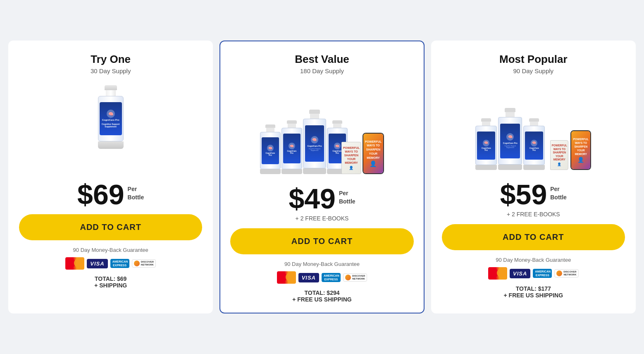 This screenshot has width=644, height=354. I want to click on free-ebooks-most-popular: + 2 FREE E-BOOKS, so click(533, 214).